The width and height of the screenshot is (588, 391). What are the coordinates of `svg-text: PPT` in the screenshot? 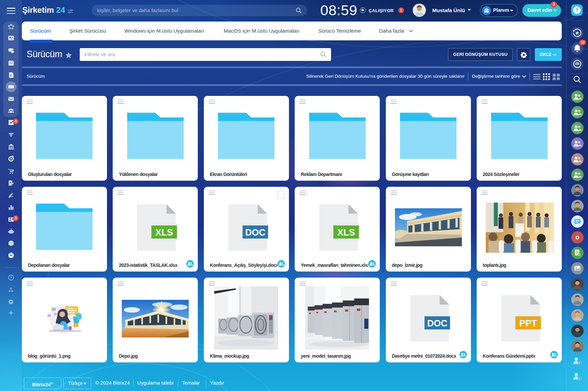 It's located at (528, 323).